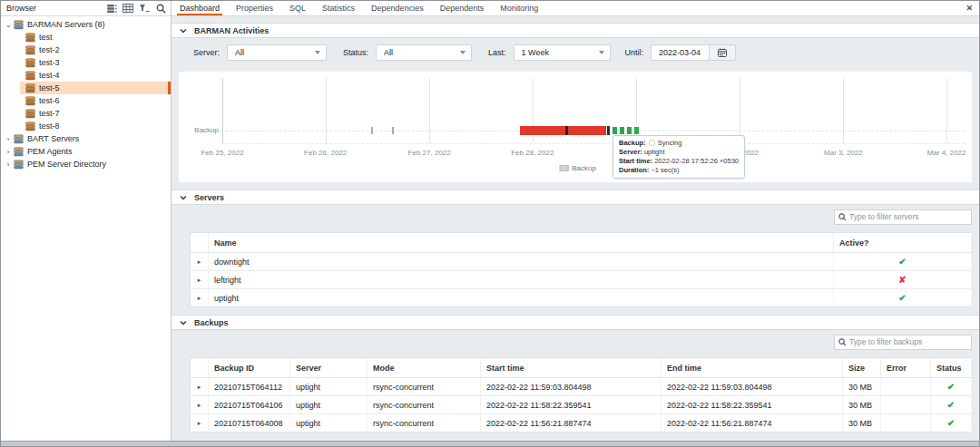 The height and width of the screenshot is (447, 980). Describe the element at coordinates (144, 8) in the screenshot. I see `filter-icon` at that location.